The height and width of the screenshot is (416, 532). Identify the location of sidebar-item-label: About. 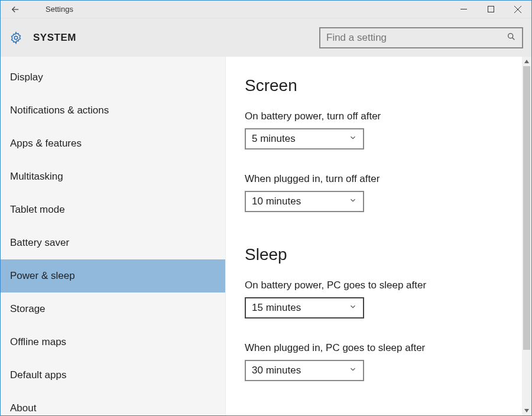
(23, 408).